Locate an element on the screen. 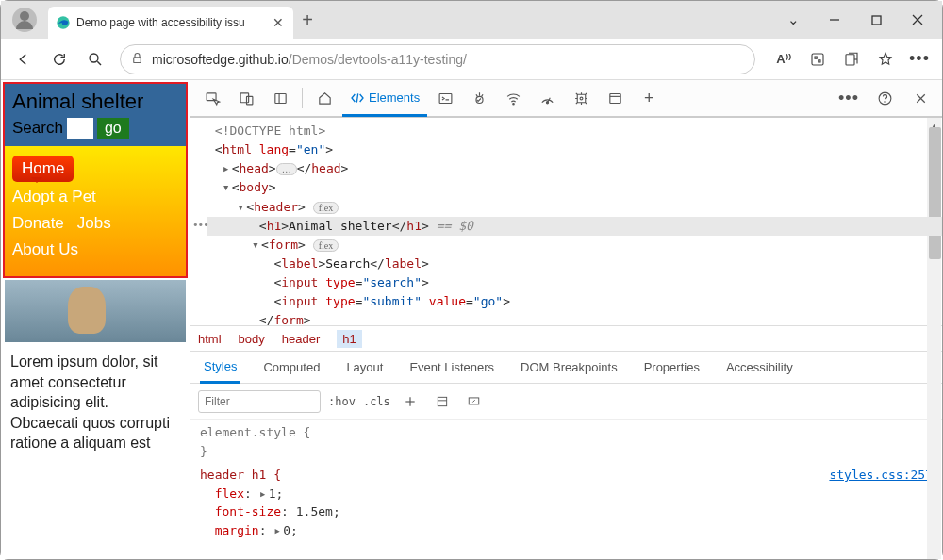 This screenshot has width=943, height=560. collections-icon is located at coordinates (852, 59).